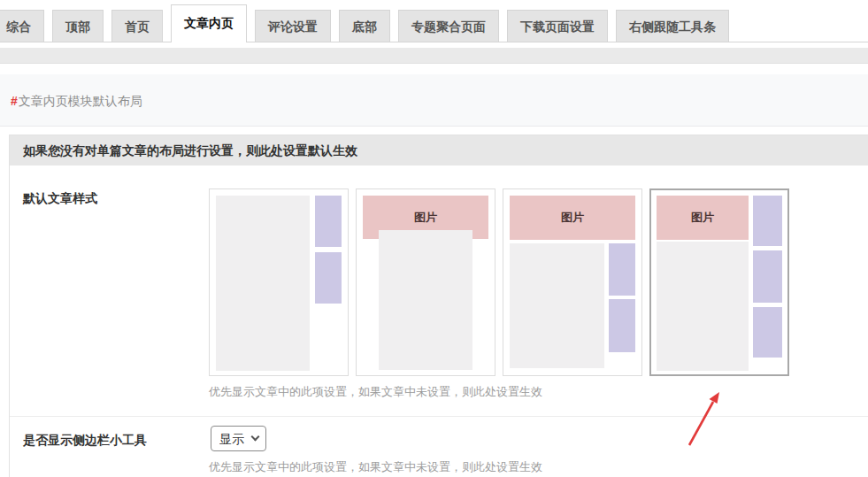  I want to click on tab-general: 综合, so click(22, 27).